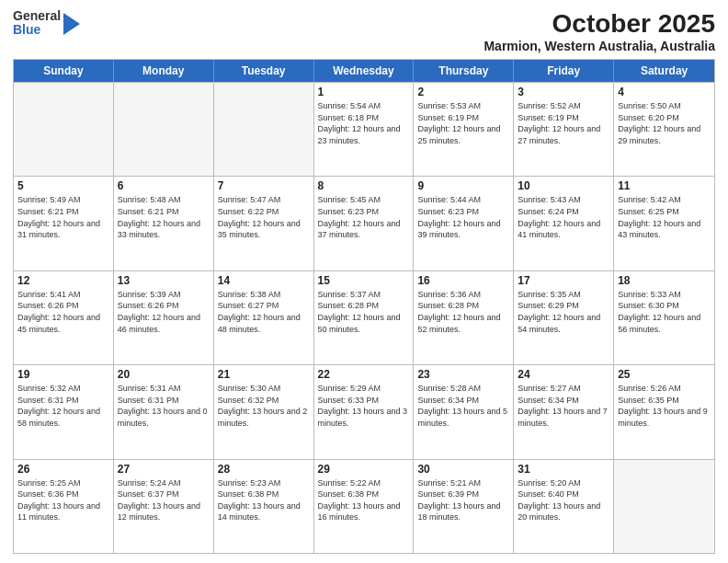 The image size is (728, 563). I want to click on cell-day-number: 24, so click(563, 374).